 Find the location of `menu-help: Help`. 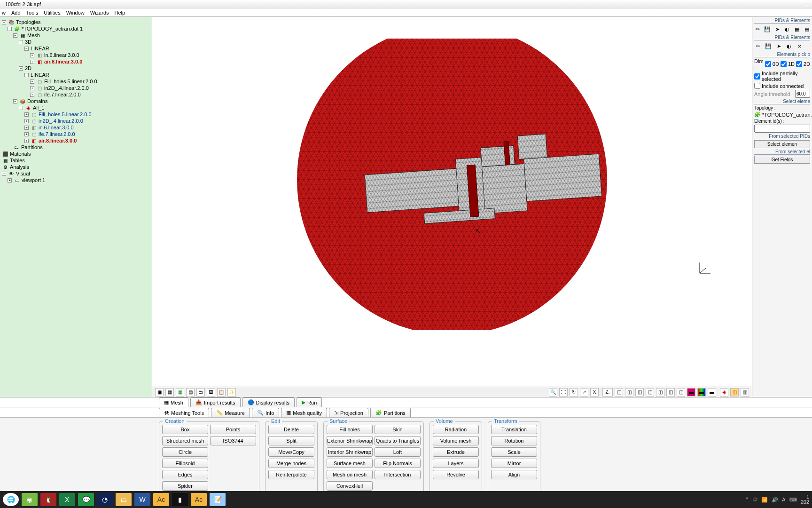

menu-help: Help is located at coordinates (120, 13).